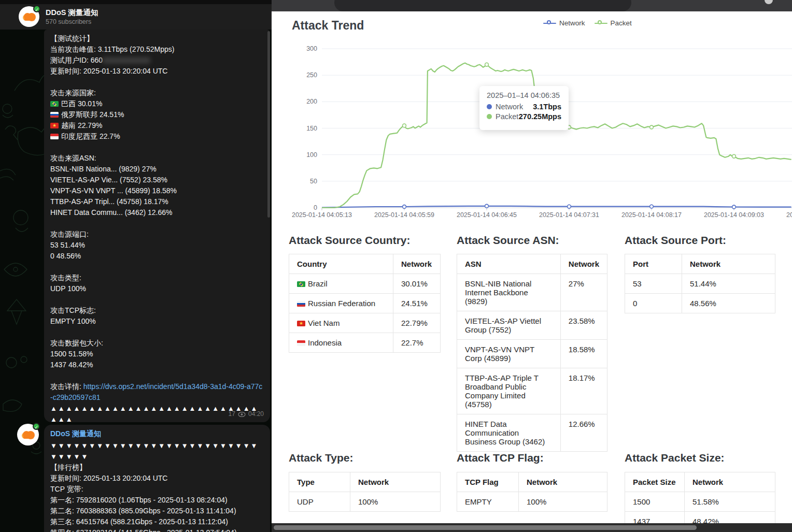 Image resolution: width=792 pixels, height=532 pixels. What do you see at coordinates (789, 215) in the screenshot?
I see `svg-text: 2025-01-14 04:09:49` at bounding box center [789, 215].